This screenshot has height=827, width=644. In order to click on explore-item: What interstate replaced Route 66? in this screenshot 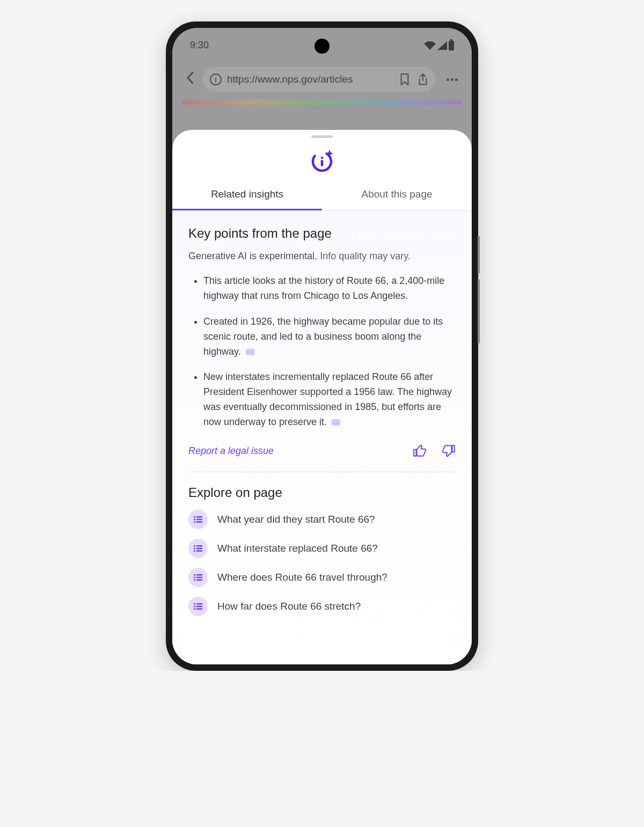, I will do `click(322, 548)`.